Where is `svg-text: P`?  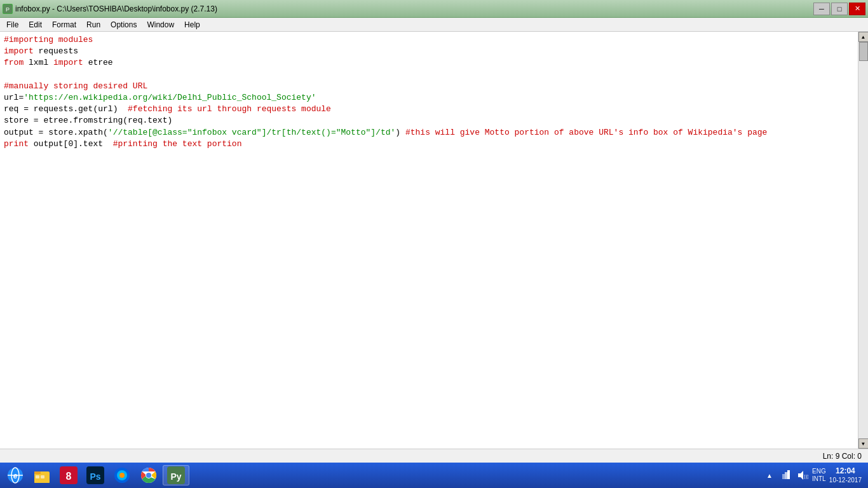 svg-text: P is located at coordinates (8, 10).